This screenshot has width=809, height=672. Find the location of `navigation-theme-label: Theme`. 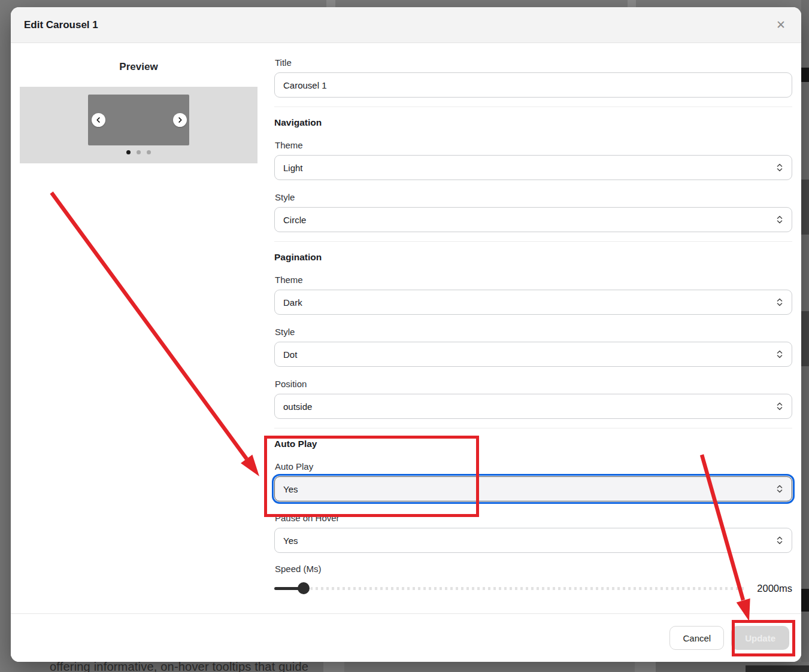

navigation-theme-label: Theme is located at coordinates (534, 145).